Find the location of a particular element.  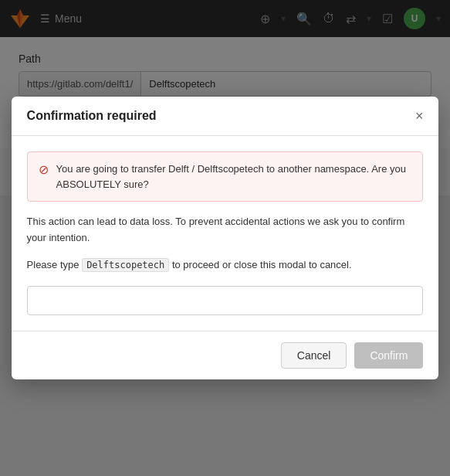

confirmation-input is located at coordinates (225, 301).